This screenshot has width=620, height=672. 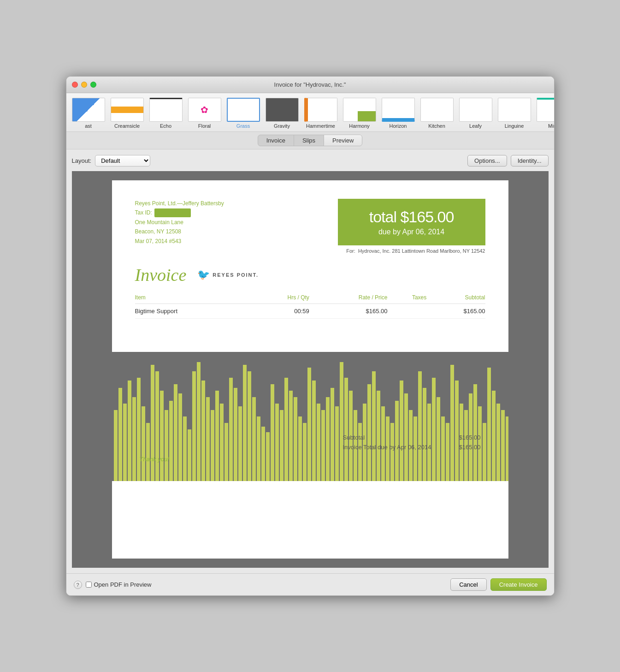 I want to click on template-harmony: Harmony, so click(x=360, y=113).